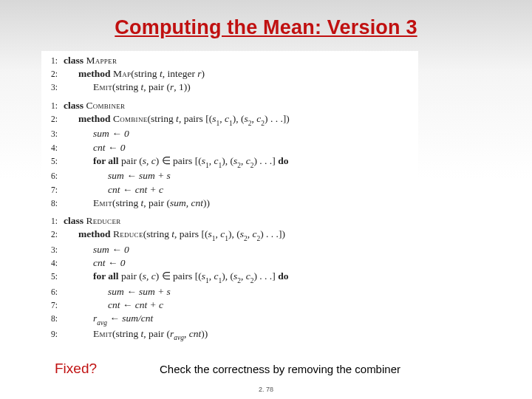 The image size is (532, 399). Describe the element at coordinates (230, 176) in the screenshot. I see `combiner-line-6: 6: sum ← sum + s` at that location.